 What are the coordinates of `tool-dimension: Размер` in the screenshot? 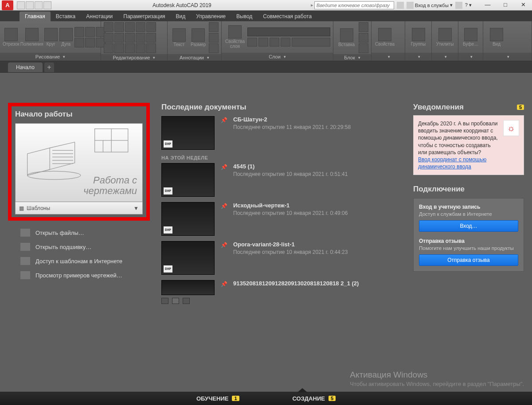 It's located at (199, 38).